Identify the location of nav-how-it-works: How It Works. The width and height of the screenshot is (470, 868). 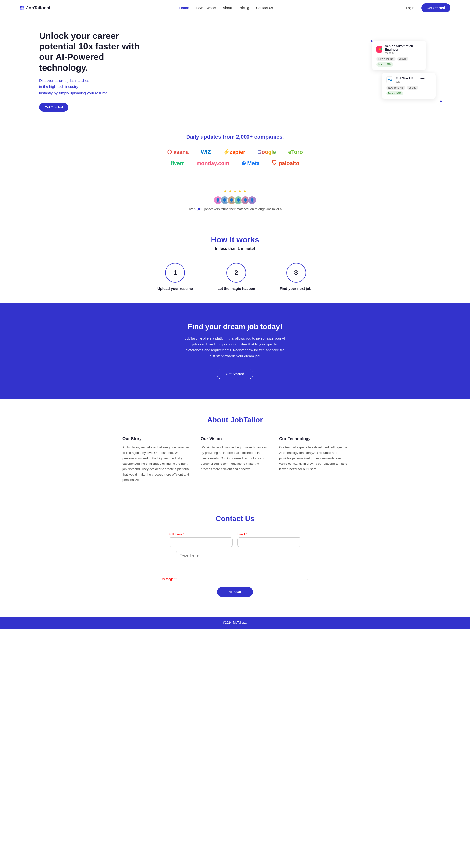
(206, 8).